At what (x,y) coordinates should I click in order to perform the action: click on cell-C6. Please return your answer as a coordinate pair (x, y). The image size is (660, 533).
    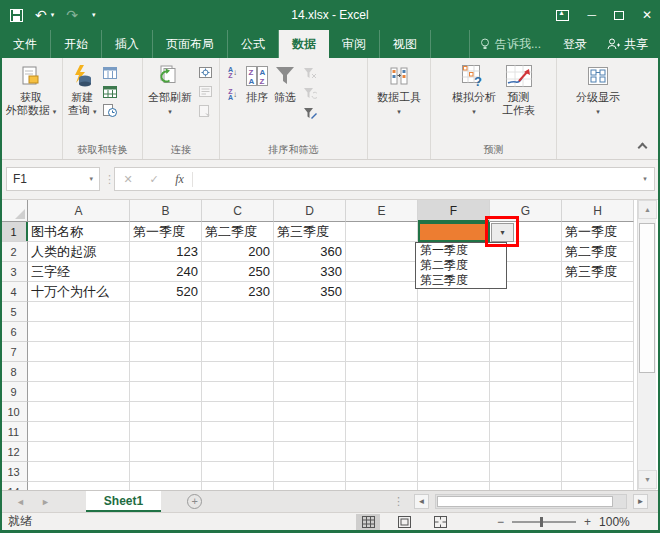
    Looking at the image, I should click on (238, 332).